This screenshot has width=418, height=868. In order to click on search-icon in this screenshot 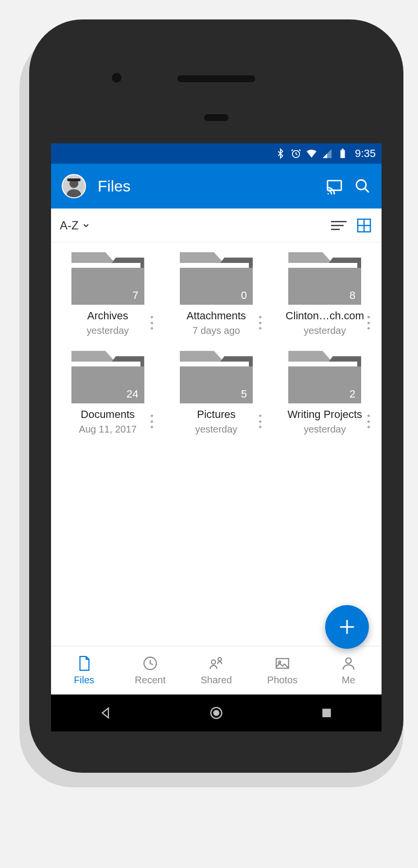, I will do `click(363, 186)`.